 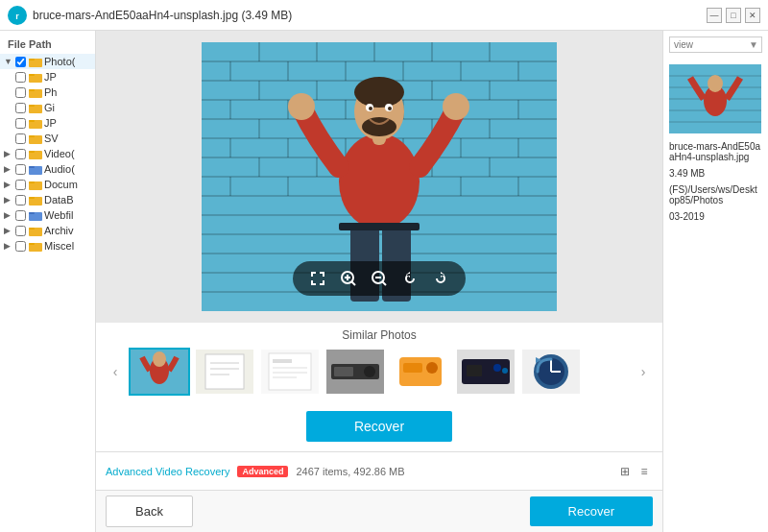 I want to click on recover-center-button: Recover, so click(x=379, y=426).